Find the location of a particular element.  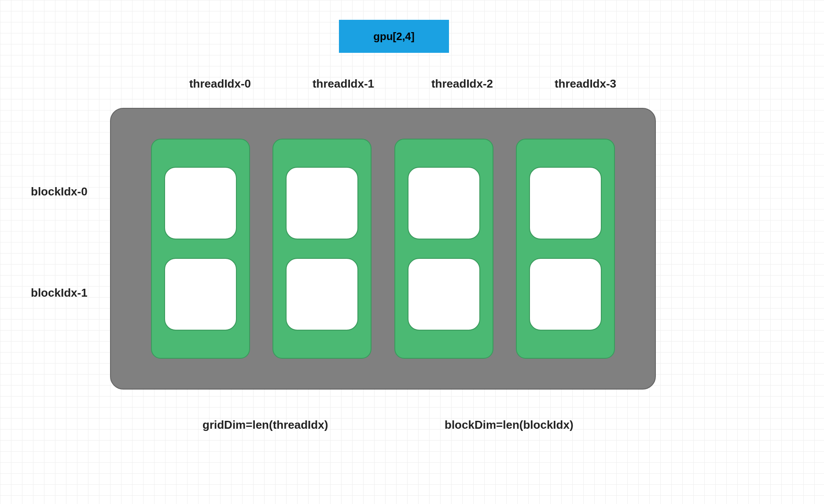

thread-header-1: threadIdx-1 is located at coordinates (343, 84).